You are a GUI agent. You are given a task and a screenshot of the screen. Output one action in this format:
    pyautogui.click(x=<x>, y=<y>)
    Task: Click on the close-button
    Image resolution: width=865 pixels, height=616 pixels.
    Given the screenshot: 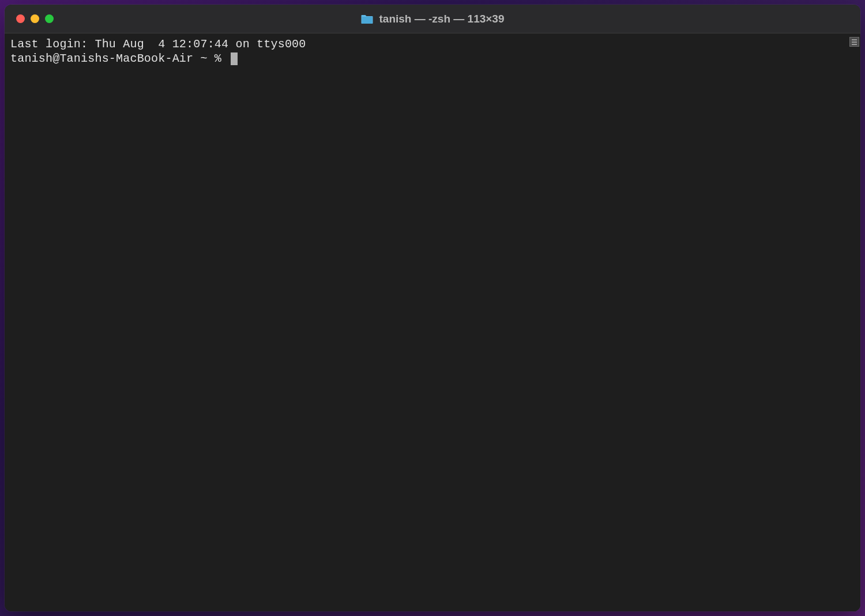 What is the action you would take?
    pyautogui.click(x=21, y=18)
    